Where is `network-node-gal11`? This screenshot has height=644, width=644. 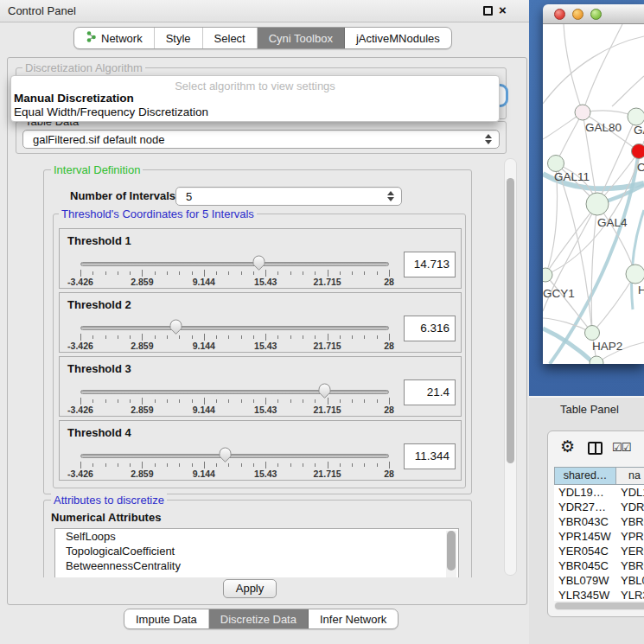
network-node-gal11 is located at coordinates (557, 164).